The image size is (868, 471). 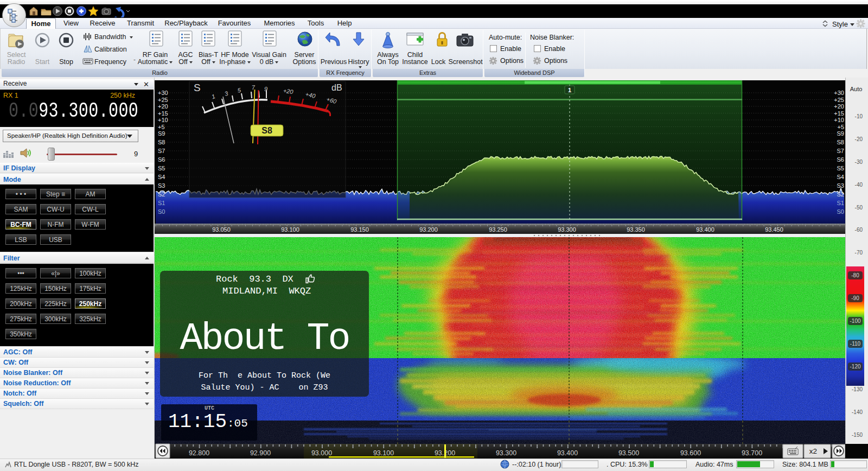 What do you see at coordinates (567, 453) in the screenshot?
I see `svg-text: 93.400` at bounding box center [567, 453].